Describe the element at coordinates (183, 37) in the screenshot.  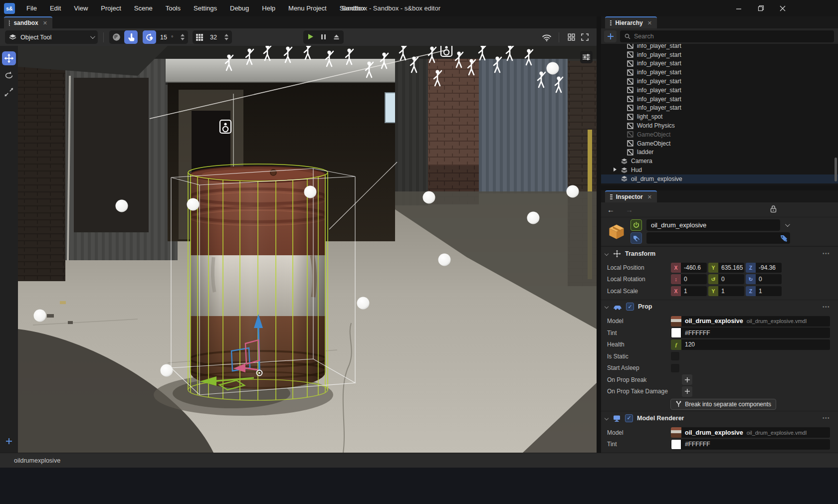
I see `rotation-snap-stepper` at that location.